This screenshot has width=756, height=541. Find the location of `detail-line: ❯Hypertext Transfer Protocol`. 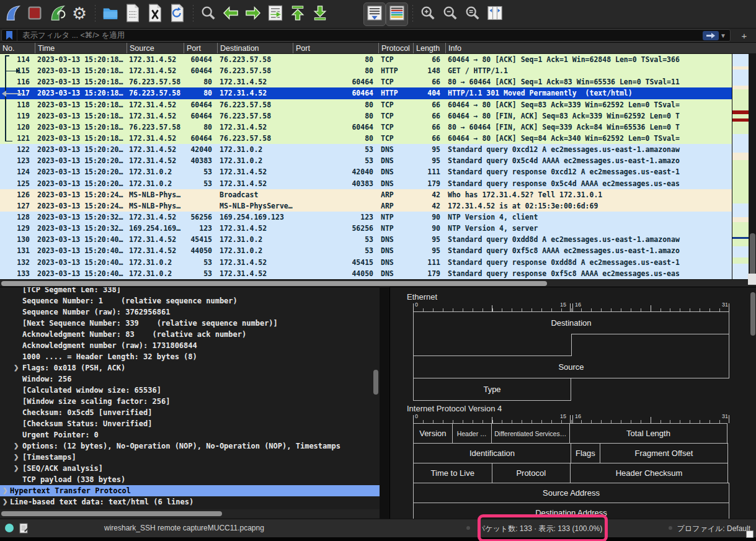

detail-line: ❯Hypertext Transfer Protocol is located at coordinates (190, 491).